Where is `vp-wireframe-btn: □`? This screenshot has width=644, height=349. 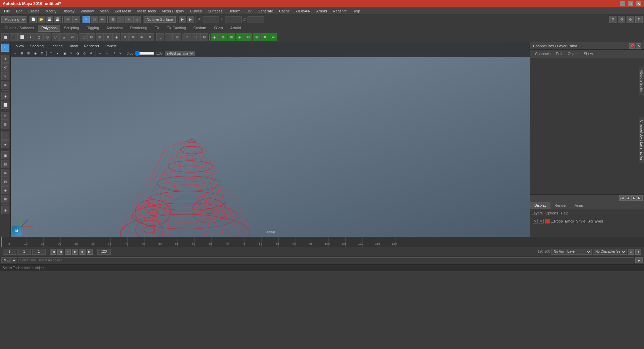 vp-wireframe-btn: □ is located at coordinates (51, 53).